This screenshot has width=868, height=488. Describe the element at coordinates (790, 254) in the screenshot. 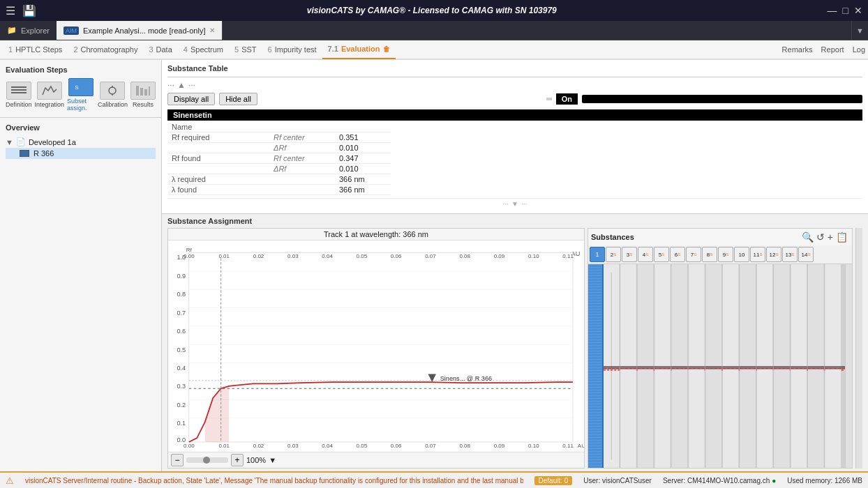

I see `track-13-s: 13S` at that location.